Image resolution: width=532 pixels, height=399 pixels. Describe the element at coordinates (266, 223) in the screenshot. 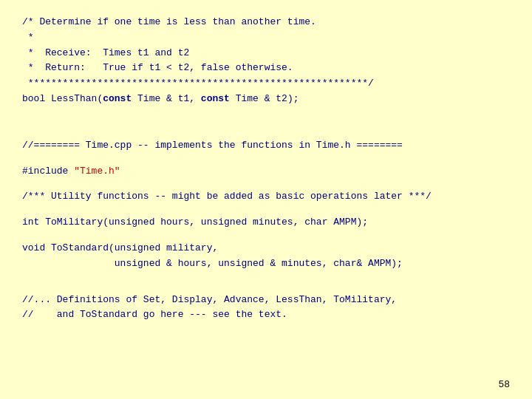

I see `code-block-5: int ToMilitary(unsigned hours, unsigned …` at that location.